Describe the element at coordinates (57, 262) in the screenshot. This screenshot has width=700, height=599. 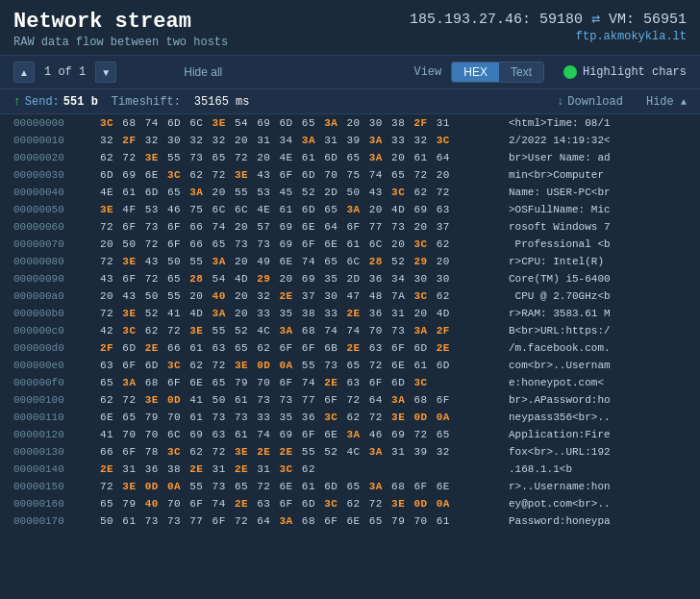
I see `hex-offset: 00000080` at that location.